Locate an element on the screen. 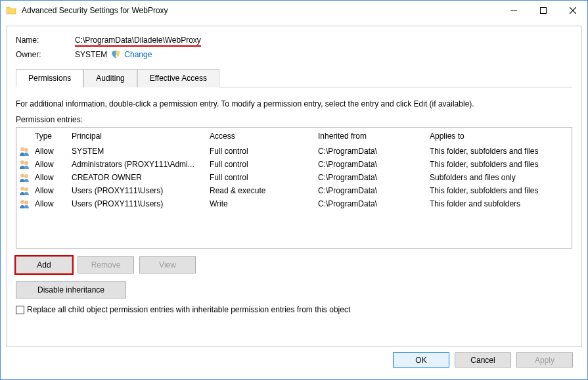  cancel-button: Cancel is located at coordinates (483, 360).